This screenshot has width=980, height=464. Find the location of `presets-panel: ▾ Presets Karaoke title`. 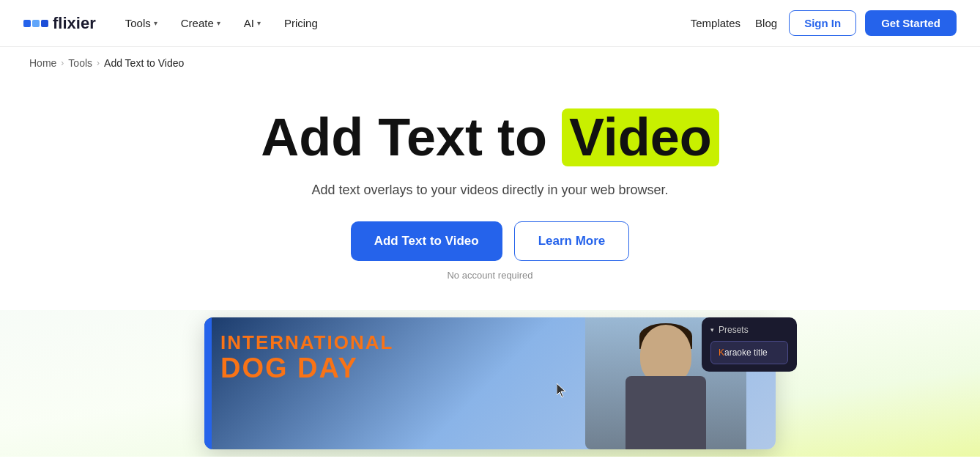

presets-panel: ▾ Presets Karaoke title is located at coordinates (749, 345).